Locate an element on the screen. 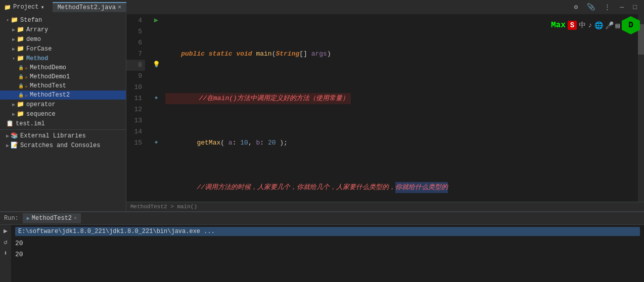 The image size is (644, 282). kw-static: static is located at coordinates (218, 54).